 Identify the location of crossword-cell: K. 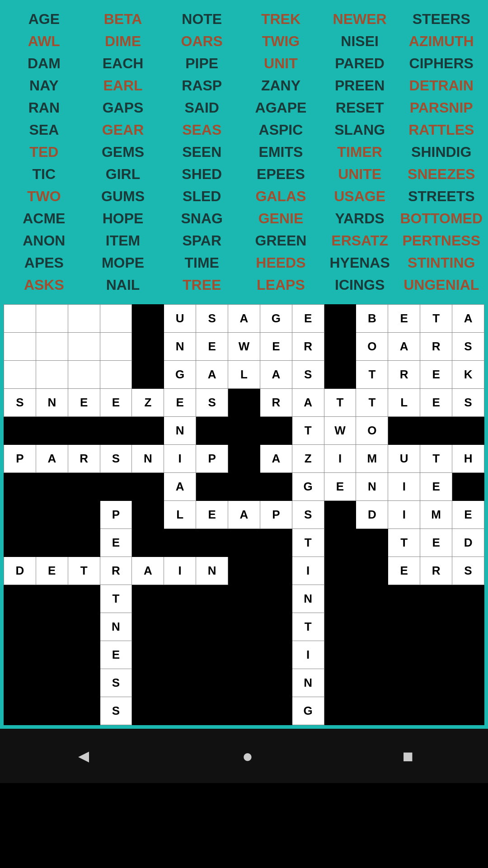
(468, 375).